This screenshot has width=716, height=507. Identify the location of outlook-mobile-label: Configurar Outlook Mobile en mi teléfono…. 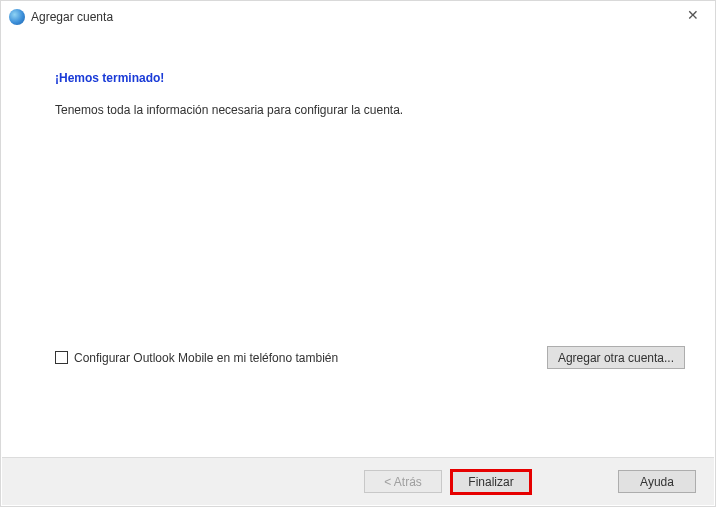
(206, 358).